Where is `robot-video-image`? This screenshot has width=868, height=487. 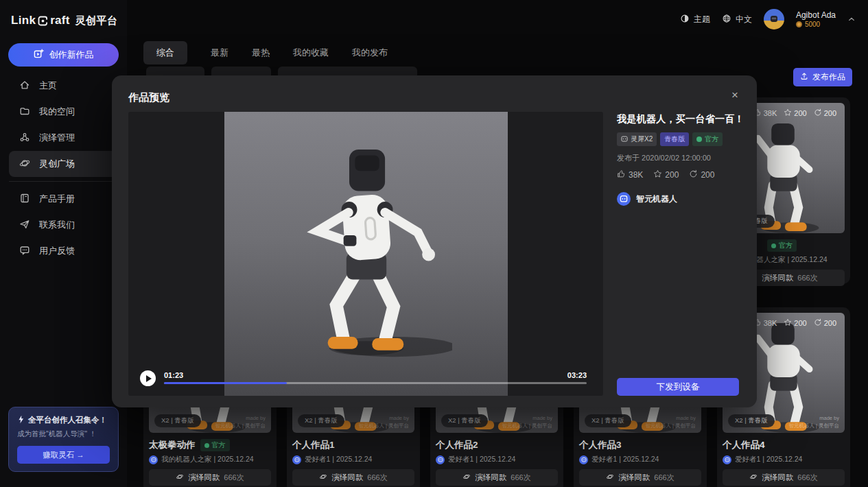 robot-video-image is located at coordinates (366, 252).